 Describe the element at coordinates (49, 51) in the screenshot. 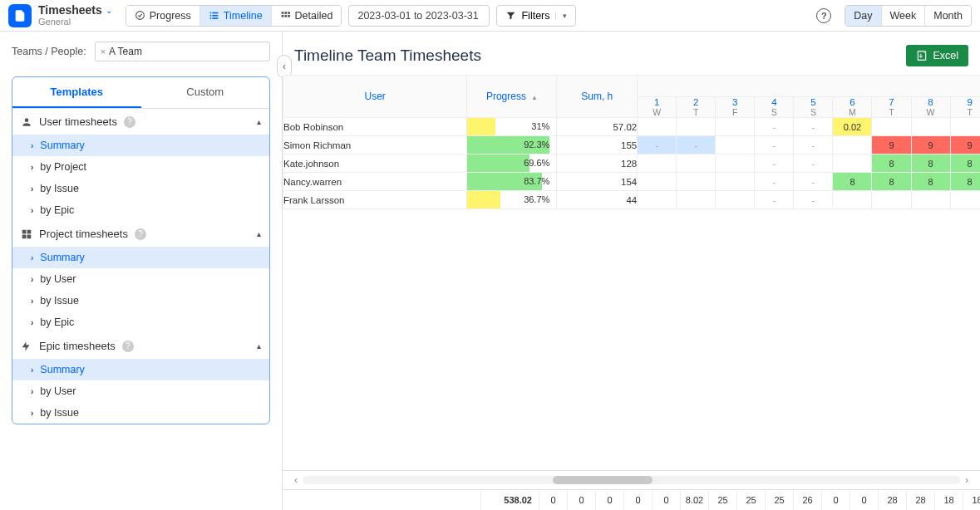

I see `teams-label: Teams / People:` at that location.